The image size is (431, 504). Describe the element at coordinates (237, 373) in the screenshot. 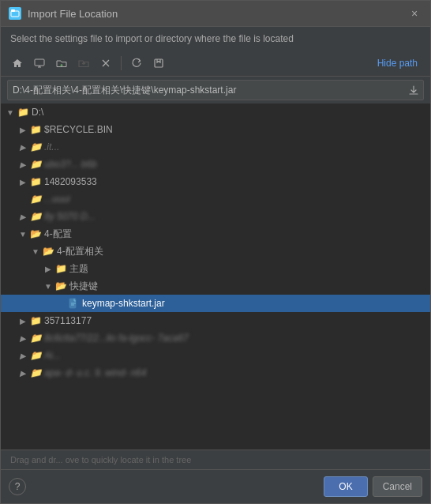

I see `tree-item-label: apa- d- u.c. 9. wind- n64` at that location.